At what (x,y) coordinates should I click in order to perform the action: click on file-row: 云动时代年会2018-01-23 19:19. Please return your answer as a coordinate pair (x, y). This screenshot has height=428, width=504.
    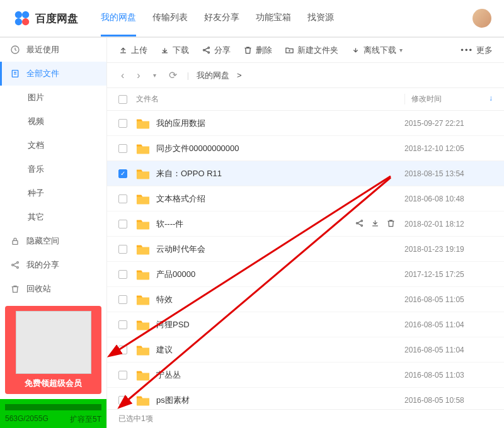
    Looking at the image, I should click on (306, 249).